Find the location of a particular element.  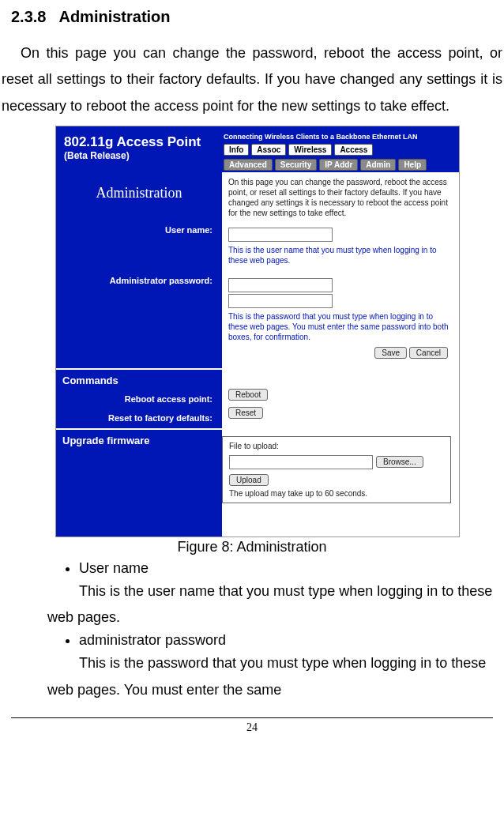

tab-info: Info is located at coordinates (236, 150).